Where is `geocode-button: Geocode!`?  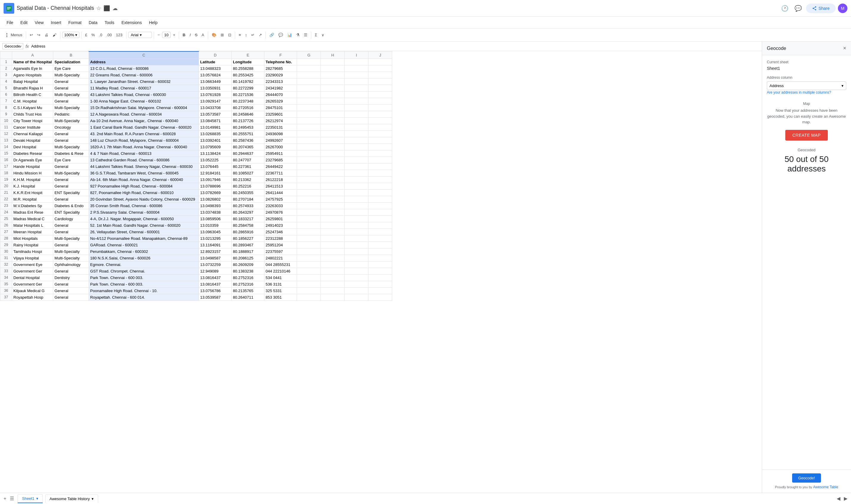
geocode-button: Geocode! is located at coordinates (806, 478).